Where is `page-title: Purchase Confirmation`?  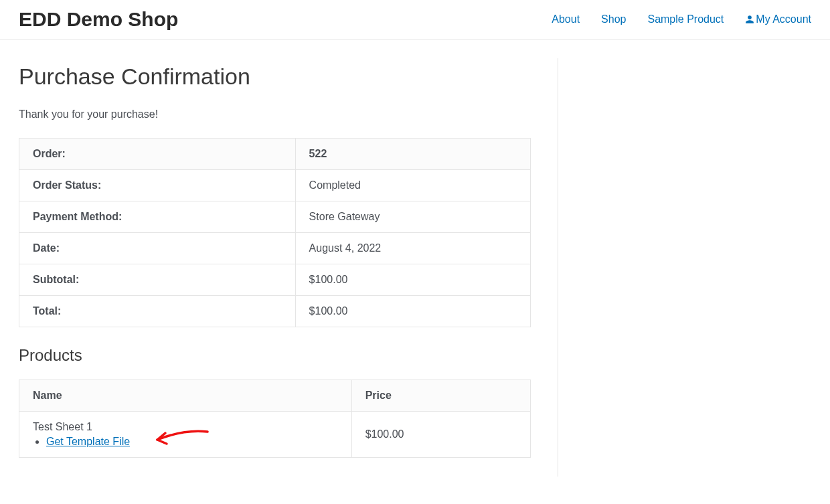
page-title: Purchase Confirmation is located at coordinates (274, 76).